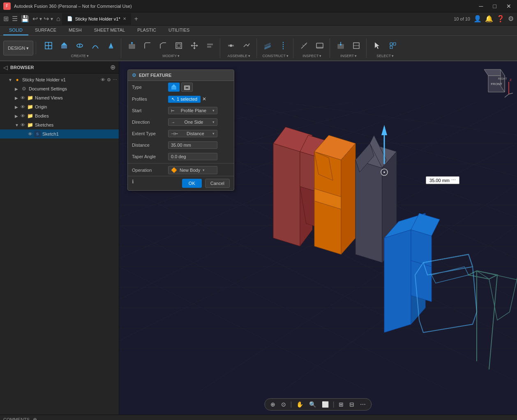 This screenshot has height=420, width=517. What do you see at coordinates (489, 19) in the screenshot?
I see `notify-icon: 🔔` at bounding box center [489, 19].